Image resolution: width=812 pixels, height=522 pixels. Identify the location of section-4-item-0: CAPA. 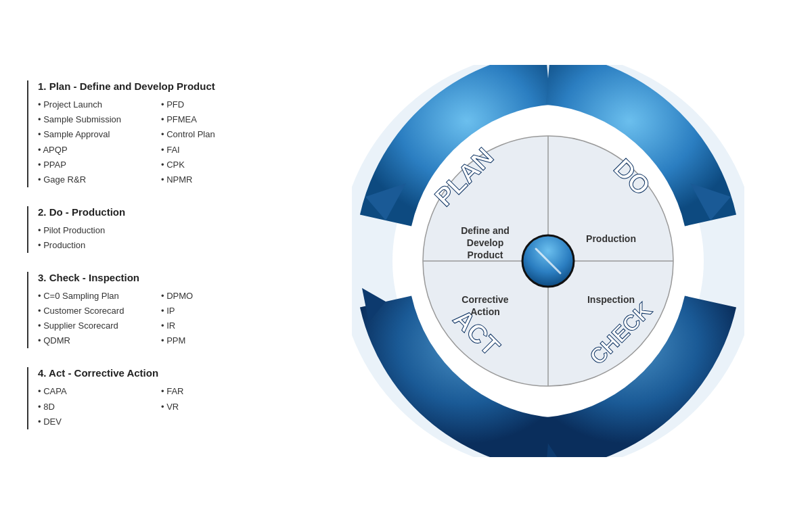
(99, 392).